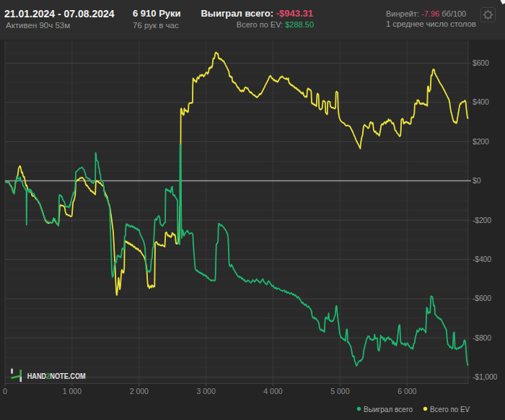 The height and width of the screenshot is (420, 505). Describe the element at coordinates (206, 391) in the screenshot. I see `svg-text: 3 000` at that location.